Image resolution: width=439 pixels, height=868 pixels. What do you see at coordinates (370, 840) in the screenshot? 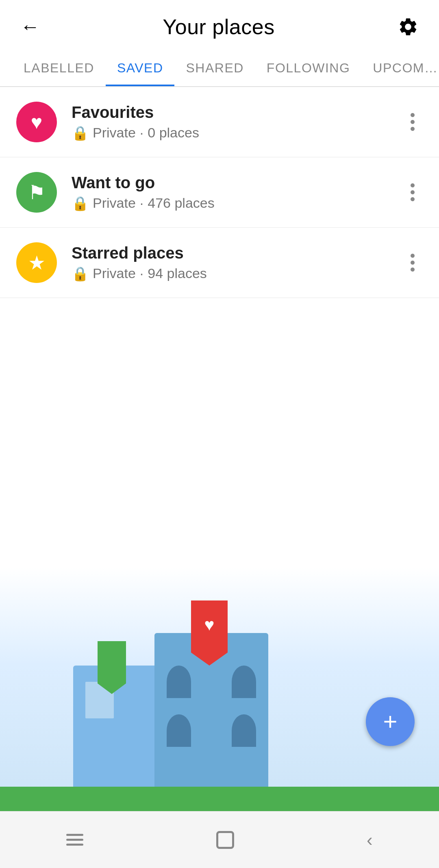
I see `nav-back-button: ‹` at bounding box center [370, 840].